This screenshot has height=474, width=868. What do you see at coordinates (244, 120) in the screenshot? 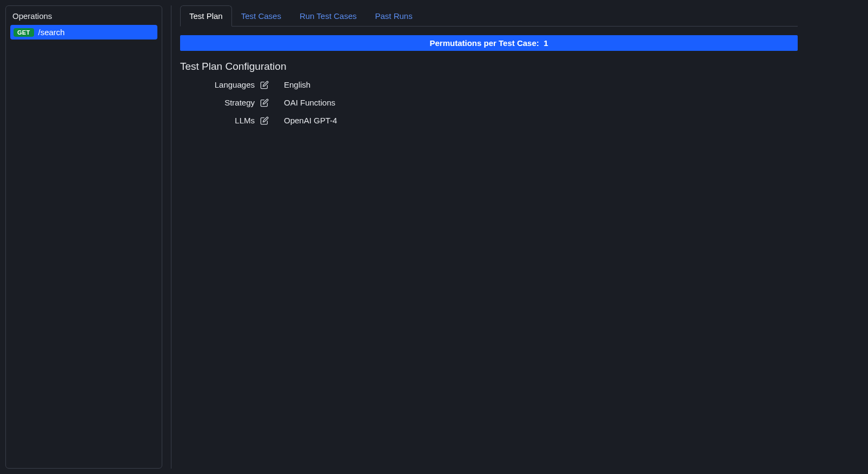
I see `config-label: LLMs` at bounding box center [244, 120].